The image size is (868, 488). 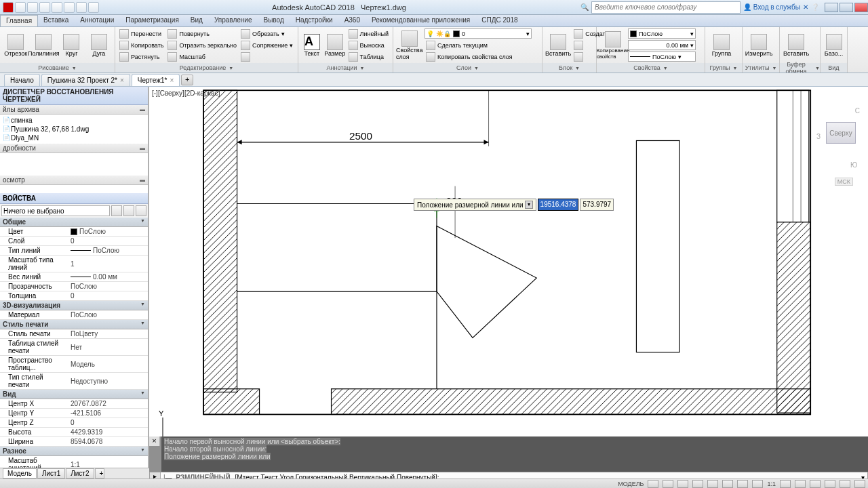 What do you see at coordinates (806, 7) in the screenshot?
I see `exchange-icon: ✕` at bounding box center [806, 7].